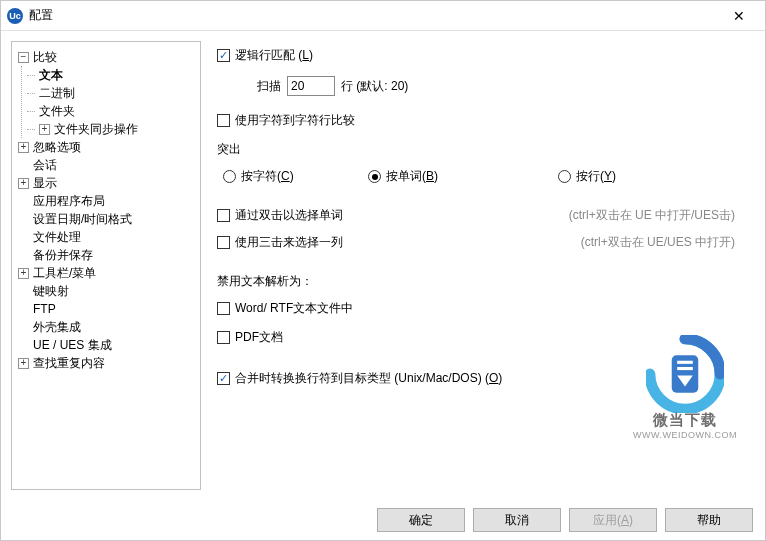  What do you see at coordinates (587, 176) in the screenshot?
I see `radio-by-line: 按行(Y)` at bounding box center [587, 176].